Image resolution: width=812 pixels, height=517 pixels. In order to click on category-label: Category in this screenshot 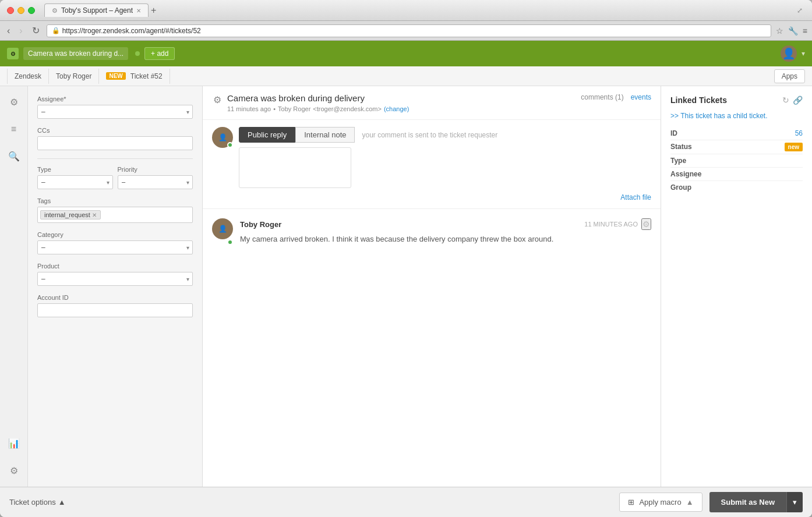, I will do `click(115, 235)`.